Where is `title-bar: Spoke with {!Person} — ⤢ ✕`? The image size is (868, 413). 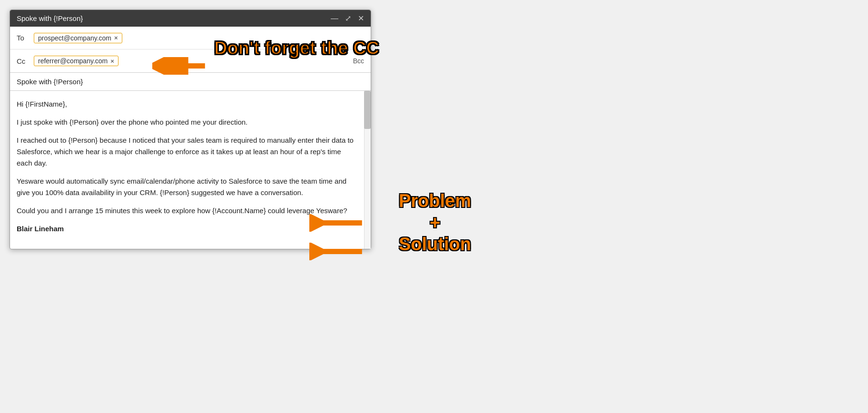
title-bar: Spoke with {!Person} — ⤢ ✕ is located at coordinates (190, 18).